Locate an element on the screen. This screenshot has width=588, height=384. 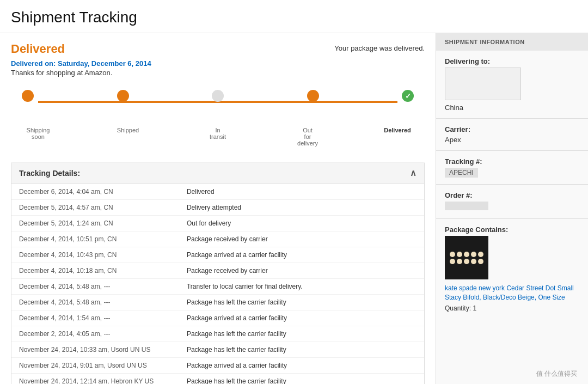
row-datetime: December 4, 2014, 1:54 am, --- is located at coordinates (95, 318).